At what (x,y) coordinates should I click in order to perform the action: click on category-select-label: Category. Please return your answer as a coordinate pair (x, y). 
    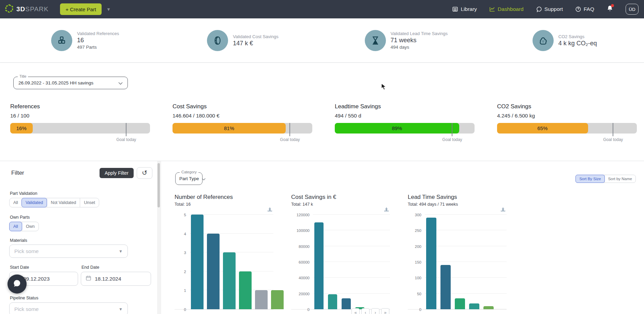
    Looking at the image, I should click on (189, 172).